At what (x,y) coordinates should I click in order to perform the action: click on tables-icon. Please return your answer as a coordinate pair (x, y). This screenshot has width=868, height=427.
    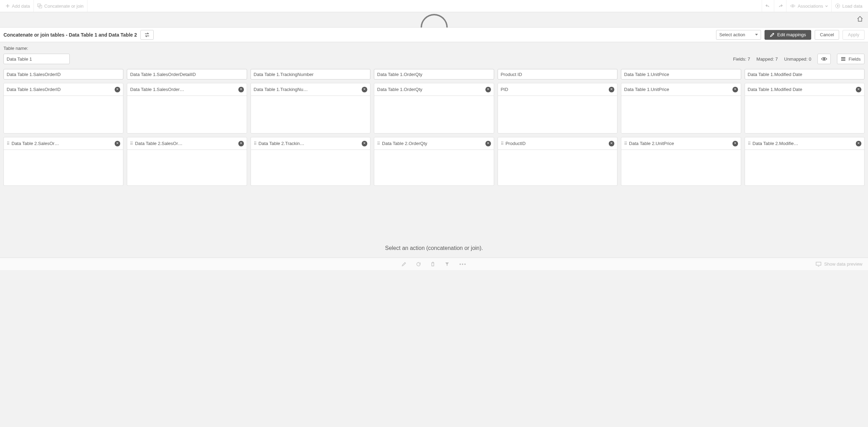
    Looking at the image, I should click on (40, 6).